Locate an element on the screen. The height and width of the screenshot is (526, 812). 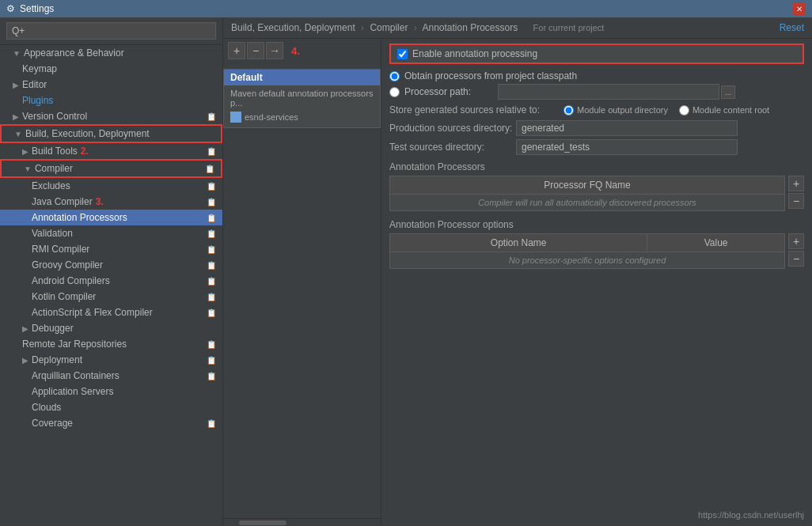
obtain-classpath-row: Obtain processors from project classpath is located at coordinates (597, 76).